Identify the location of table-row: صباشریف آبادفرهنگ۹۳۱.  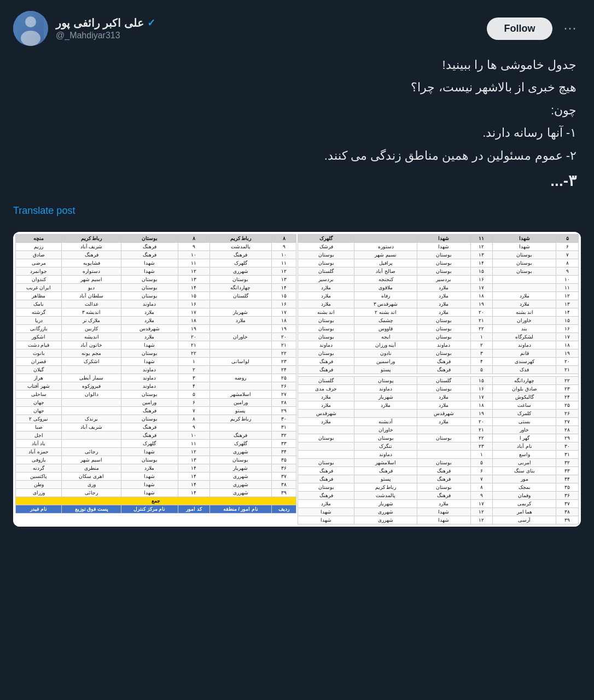
(156, 427).